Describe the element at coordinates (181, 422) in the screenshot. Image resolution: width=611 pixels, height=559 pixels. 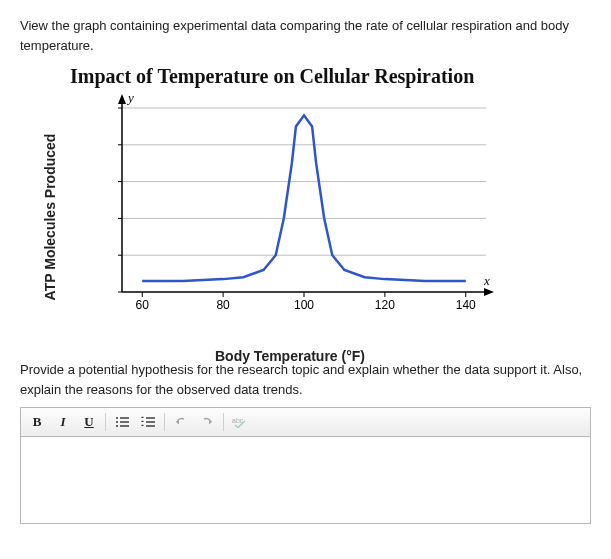
I see `undo-button` at that location.